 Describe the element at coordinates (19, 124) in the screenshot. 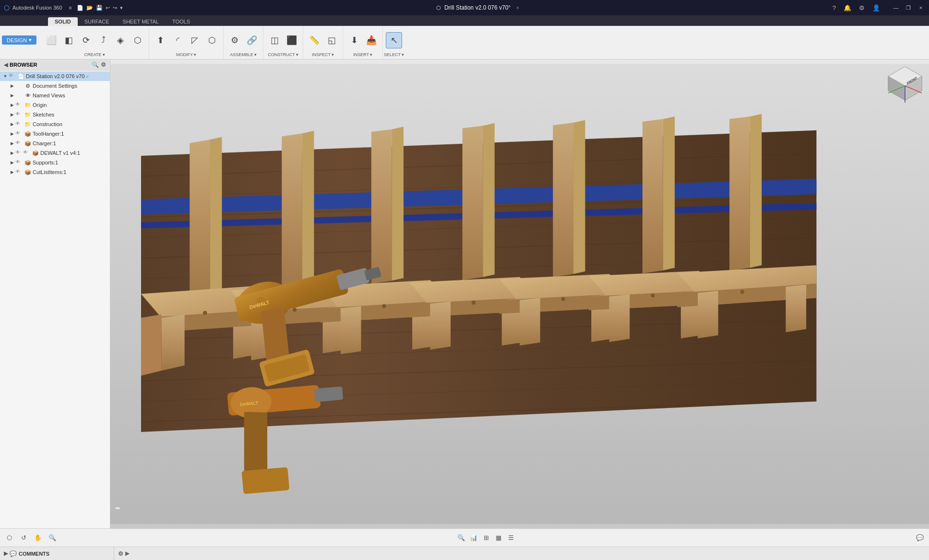

I see `construction-visibility: 👁` at that location.